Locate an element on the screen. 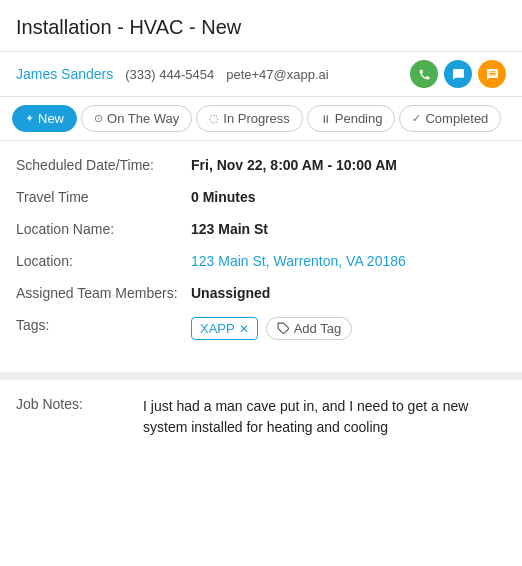 The height and width of the screenshot is (566, 522). scheduled-value: Fri, Nov 22, 8:00 AM - 10:00 AM is located at coordinates (294, 165).